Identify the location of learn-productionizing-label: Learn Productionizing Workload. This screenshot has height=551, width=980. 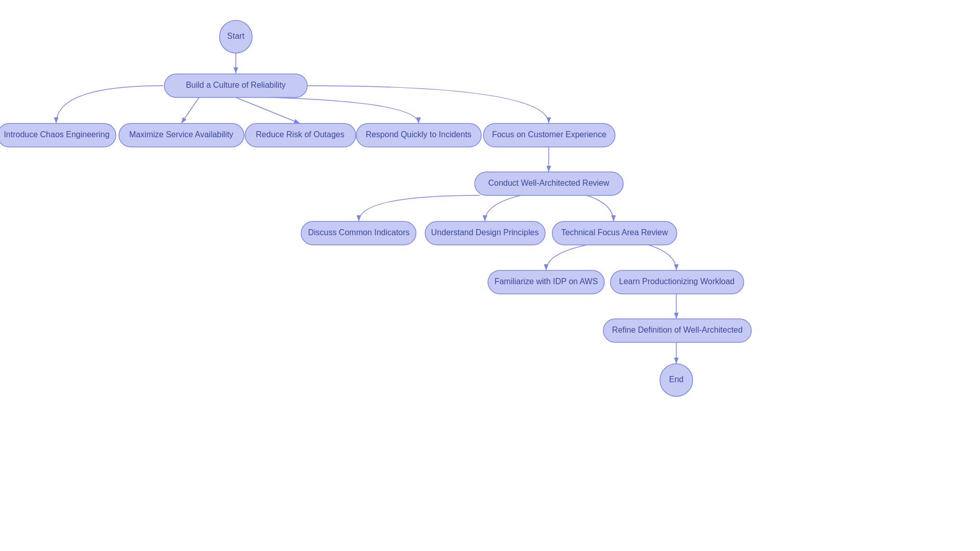
(677, 282).